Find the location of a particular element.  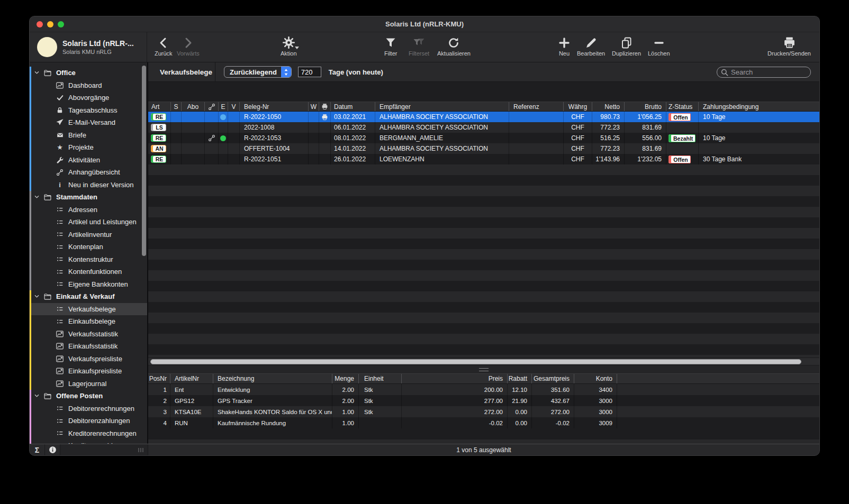

account-name: Solaris Ltd (nRLR-... is located at coordinates (98, 43).